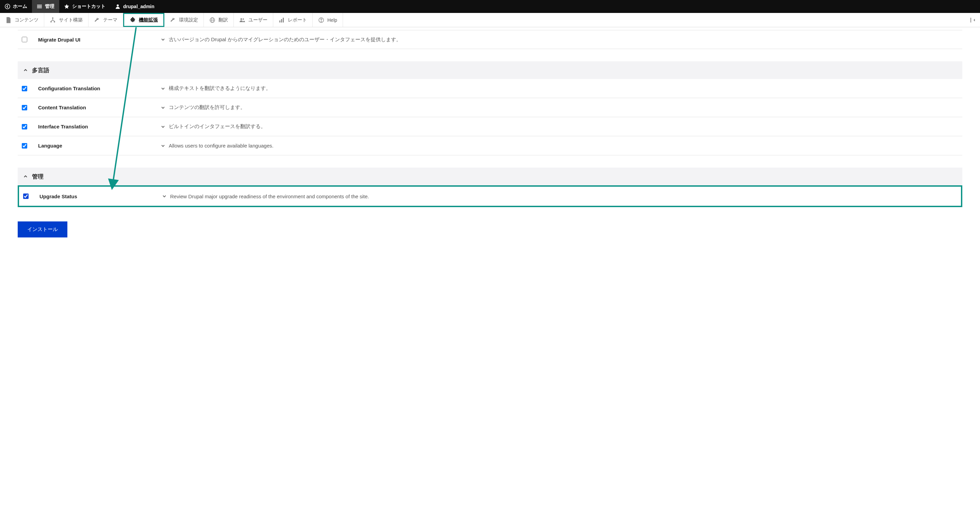 Image resolution: width=980 pixels, height=511 pixels. What do you see at coordinates (173, 20) in the screenshot?
I see `wrench2-icon` at bounding box center [173, 20].